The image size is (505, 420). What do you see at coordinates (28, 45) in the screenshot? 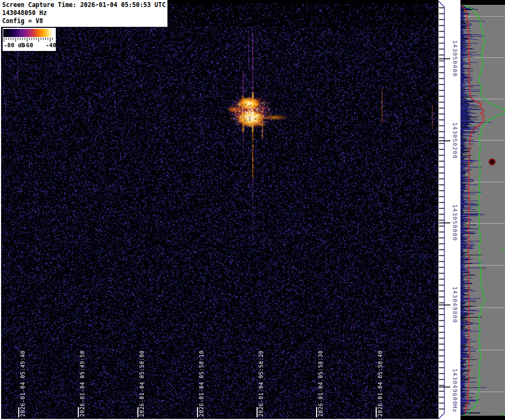
I see `colorbar-db-label: -60` at bounding box center [28, 45].